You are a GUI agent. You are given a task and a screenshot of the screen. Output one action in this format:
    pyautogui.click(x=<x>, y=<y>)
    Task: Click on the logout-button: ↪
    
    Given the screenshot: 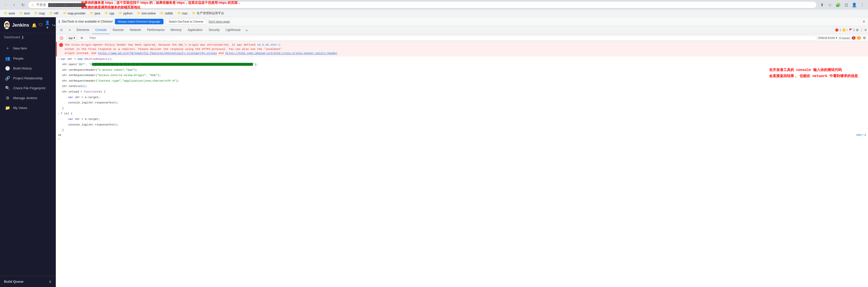 What is the action you would take?
    pyautogui.click(x=54, y=25)
    